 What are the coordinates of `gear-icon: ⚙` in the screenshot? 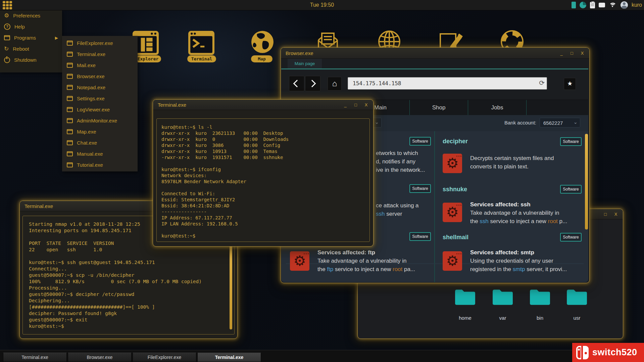 It's located at (7, 15).